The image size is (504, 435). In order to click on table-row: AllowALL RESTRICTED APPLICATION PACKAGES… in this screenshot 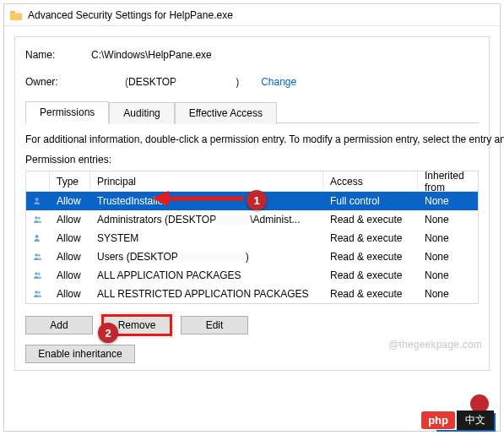, I will do `click(252, 294)`.